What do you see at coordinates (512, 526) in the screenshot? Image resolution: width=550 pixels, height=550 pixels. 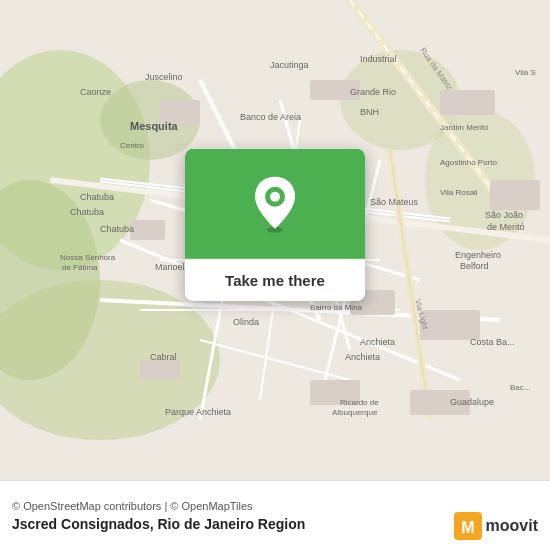 I see `moovit-label: moovit` at bounding box center [512, 526].